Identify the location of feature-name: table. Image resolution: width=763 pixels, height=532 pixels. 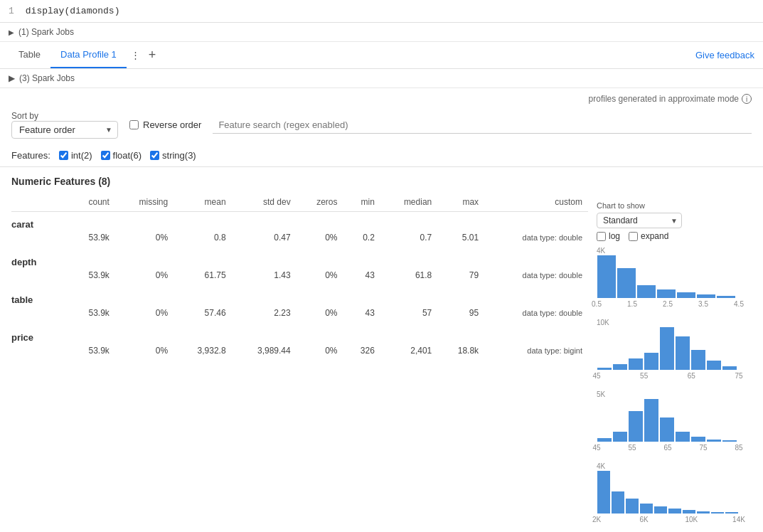
(22, 300).